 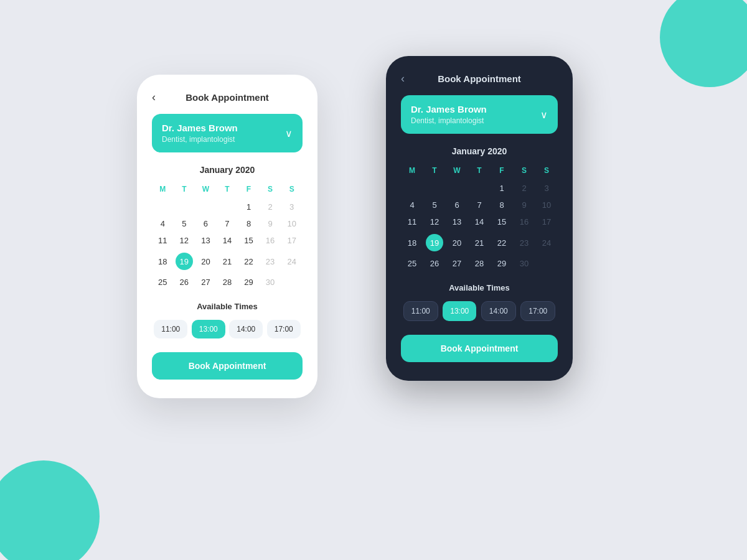 What do you see at coordinates (449, 121) in the screenshot?
I see `dark-doctor-specialty: Dentist, implantologist` at bounding box center [449, 121].